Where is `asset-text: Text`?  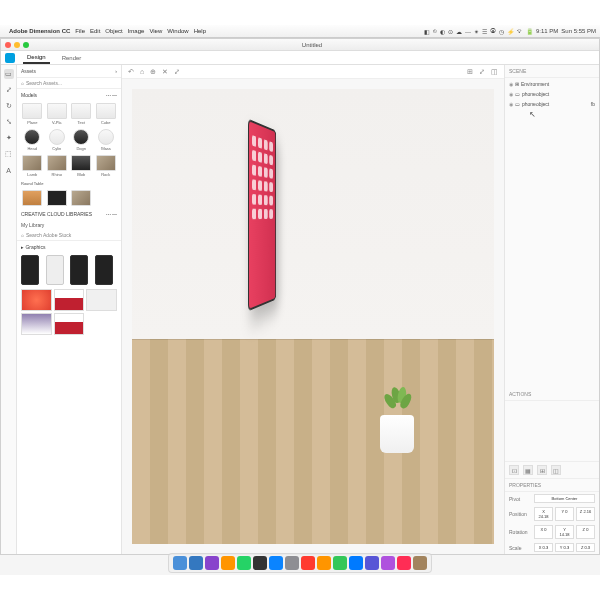 asset-text: Text is located at coordinates (82, 114).